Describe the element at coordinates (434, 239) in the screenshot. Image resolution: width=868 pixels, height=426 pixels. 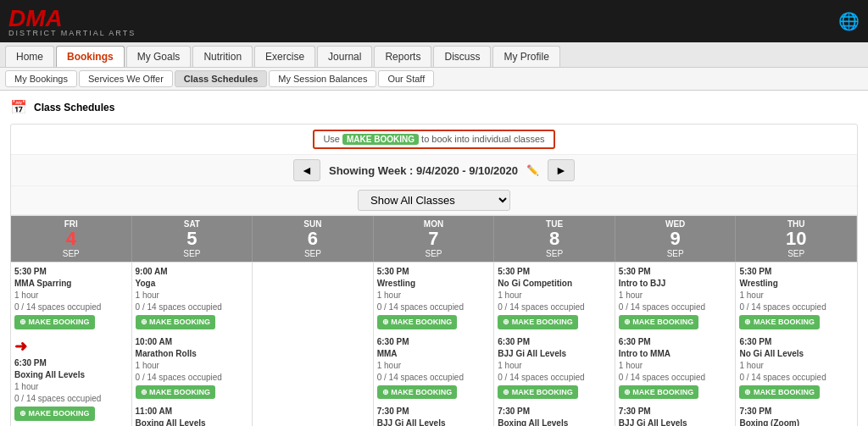
I see `day-header-mon: MON 7 SEP` at that location.